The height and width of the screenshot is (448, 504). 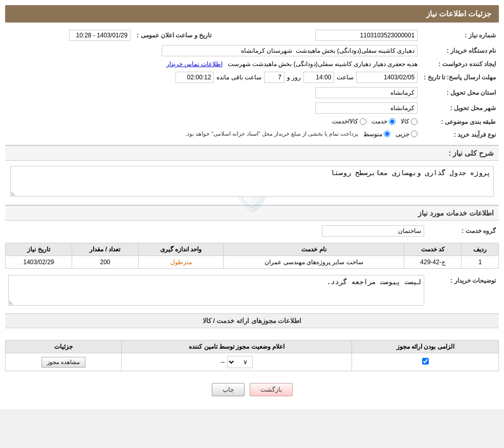 I want to click on purchase-jozii-label: جزیی, so click(x=402, y=134).